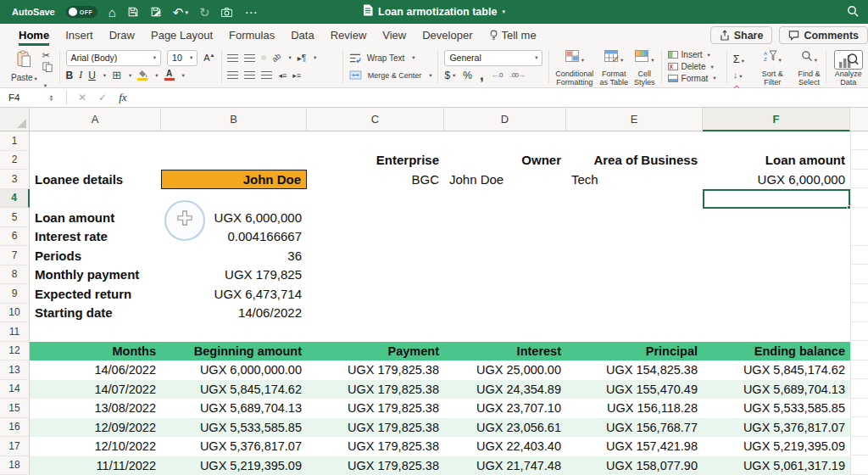  I want to click on cell-D16: UGX 23,056.61, so click(505, 428).